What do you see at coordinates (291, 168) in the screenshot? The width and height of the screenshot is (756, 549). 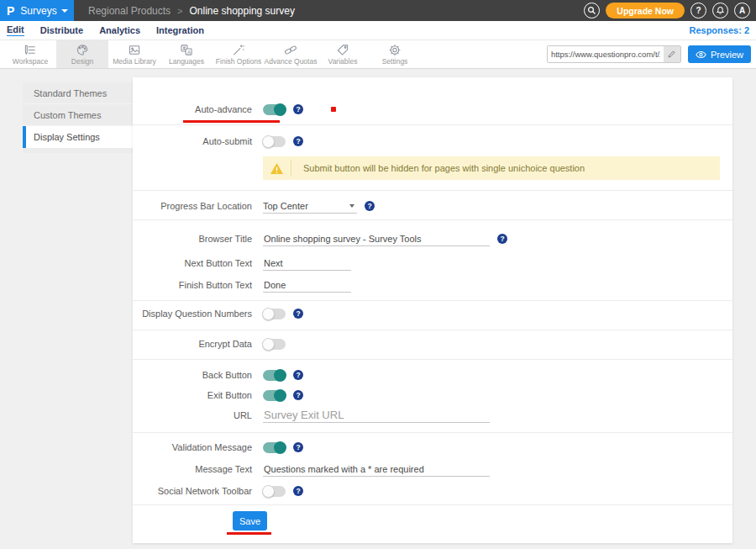 I see `warning-divider` at bounding box center [291, 168].